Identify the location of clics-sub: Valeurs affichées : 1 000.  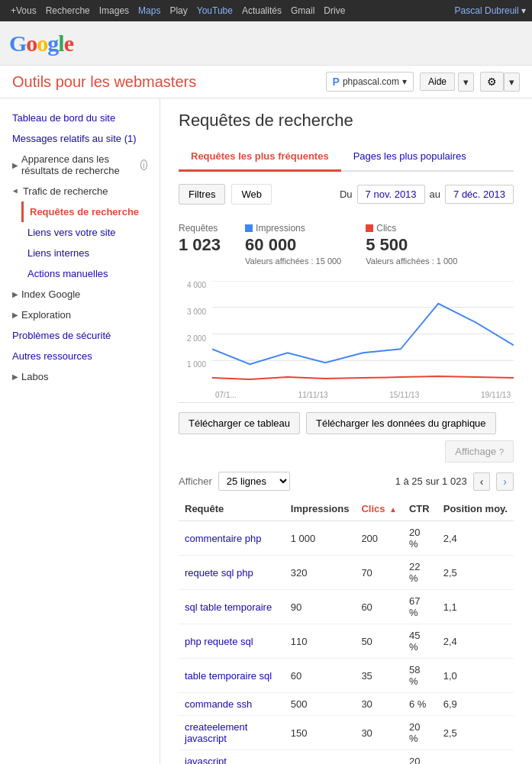
(411, 261).